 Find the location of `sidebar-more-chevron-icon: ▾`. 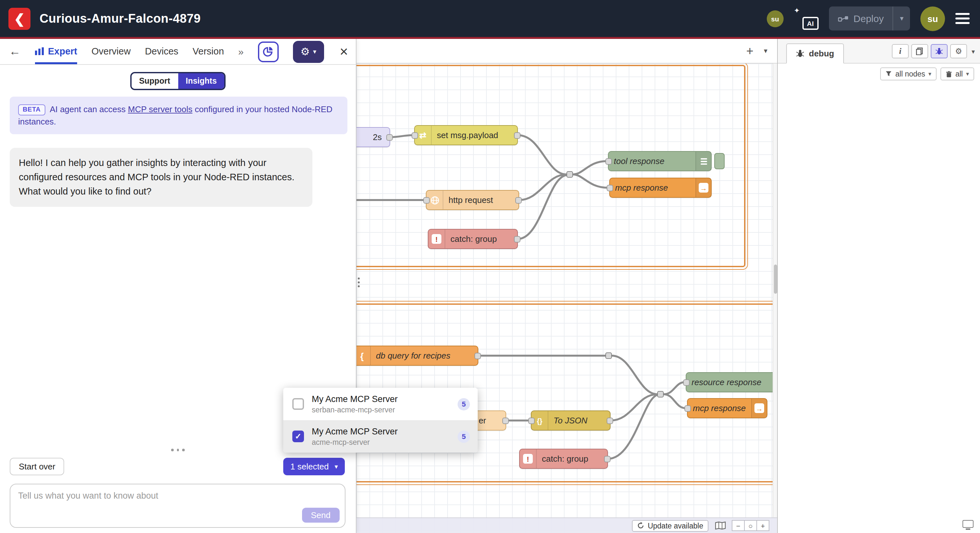

sidebar-more-chevron-icon: ▾ is located at coordinates (973, 51).